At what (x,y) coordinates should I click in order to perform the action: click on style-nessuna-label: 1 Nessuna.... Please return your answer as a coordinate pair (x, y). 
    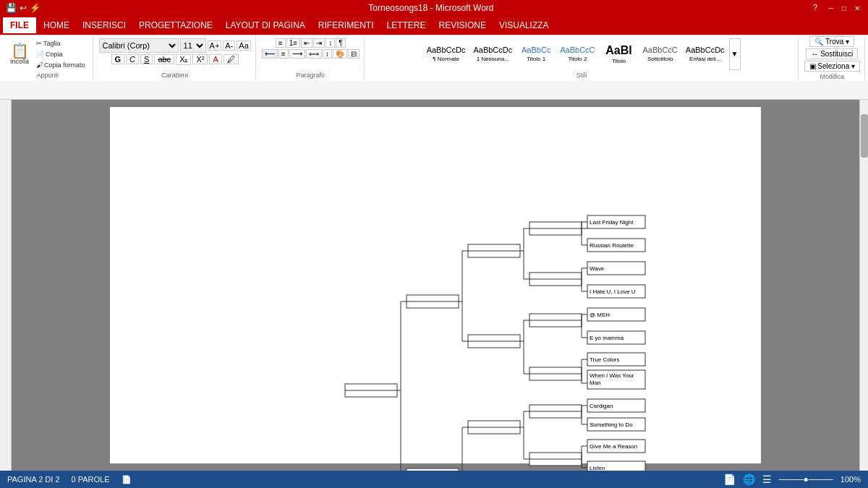
    Looking at the image, I should click on (493, 59).